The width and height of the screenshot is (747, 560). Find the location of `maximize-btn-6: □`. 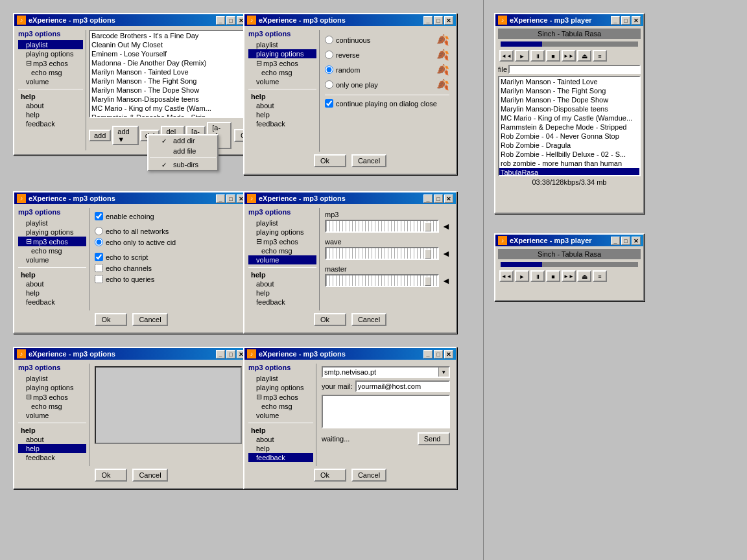

maximize-btn-6: □ is located at coordinates (438, 354).